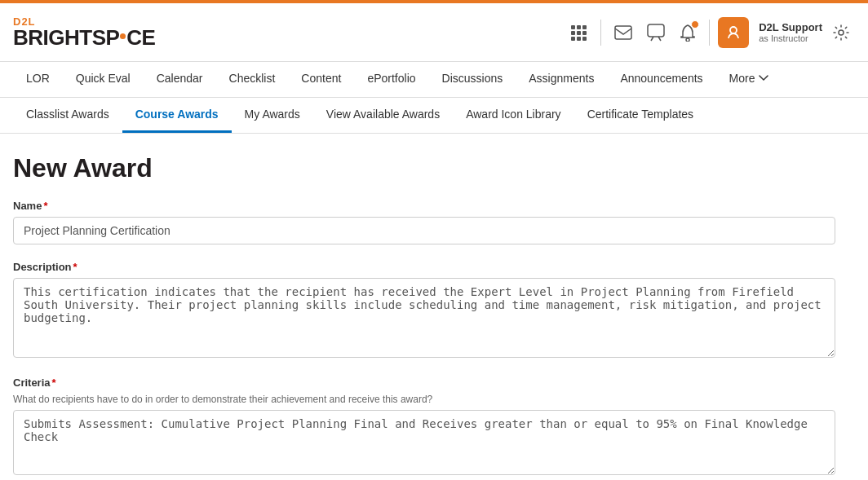 The width and height of the screenshot is (868, 480). What do you see at coordinates (84, 37) in the screenshot?
I see `logo-brightspace: BRIGHTSPCE` at bounding box center [84, 37].